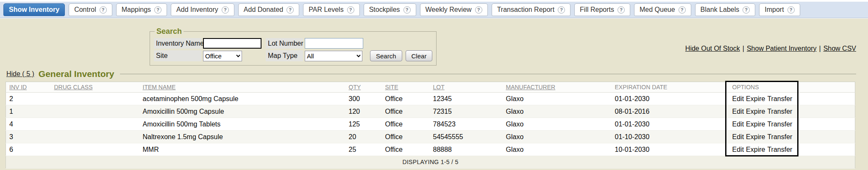  Describe the element at coordinates (242, 112) in the screenshot. I see `cell-item-name: Amoxicillin 500mg Capsule` at that location.